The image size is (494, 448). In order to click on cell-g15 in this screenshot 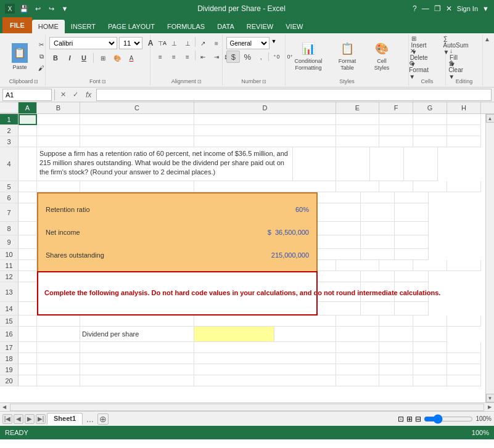, I will do `click(430, 321)`.